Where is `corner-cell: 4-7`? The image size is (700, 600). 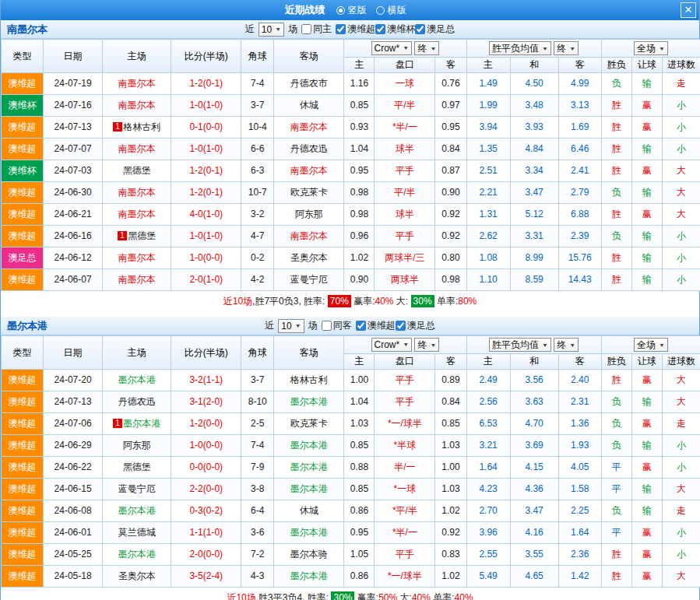
corner-cell: 4-7 is located at coordinates (258, 237).